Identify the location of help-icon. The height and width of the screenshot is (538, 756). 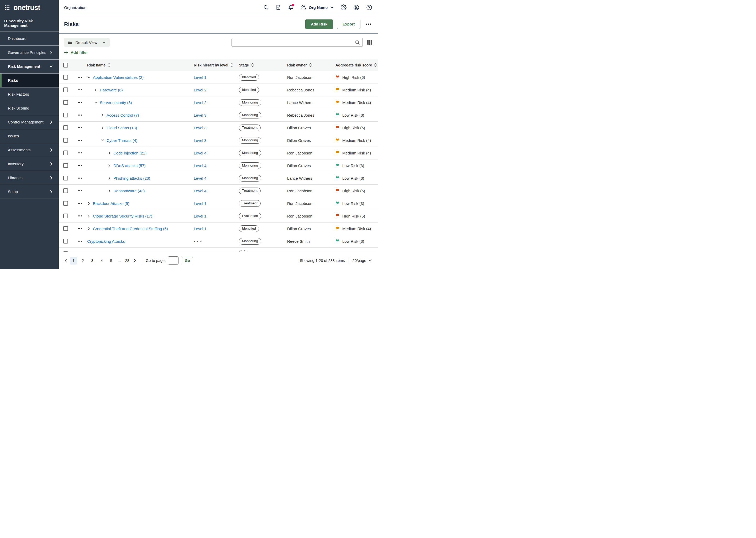
(369, 7).